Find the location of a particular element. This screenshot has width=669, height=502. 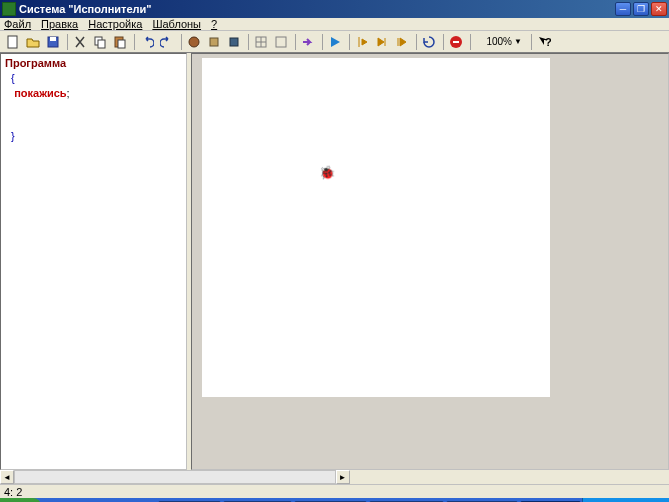

open-button is located at coordinates (33, 42).